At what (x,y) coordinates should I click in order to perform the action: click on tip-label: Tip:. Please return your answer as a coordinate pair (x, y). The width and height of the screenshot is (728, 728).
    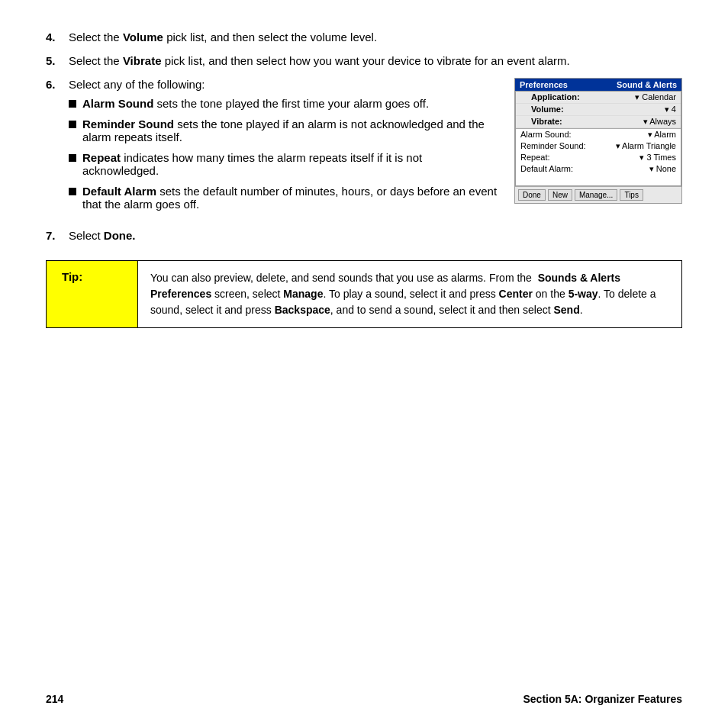
    Looking at the image, I should click on (92, 295).